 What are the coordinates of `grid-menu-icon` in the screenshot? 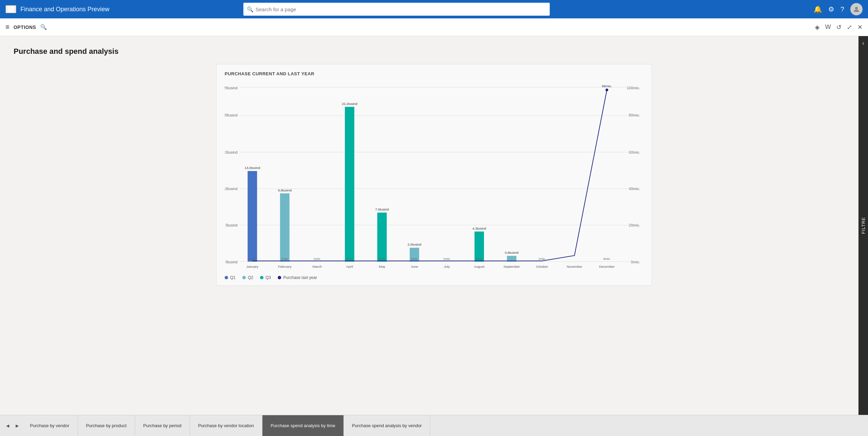 It's located at (11, 9).